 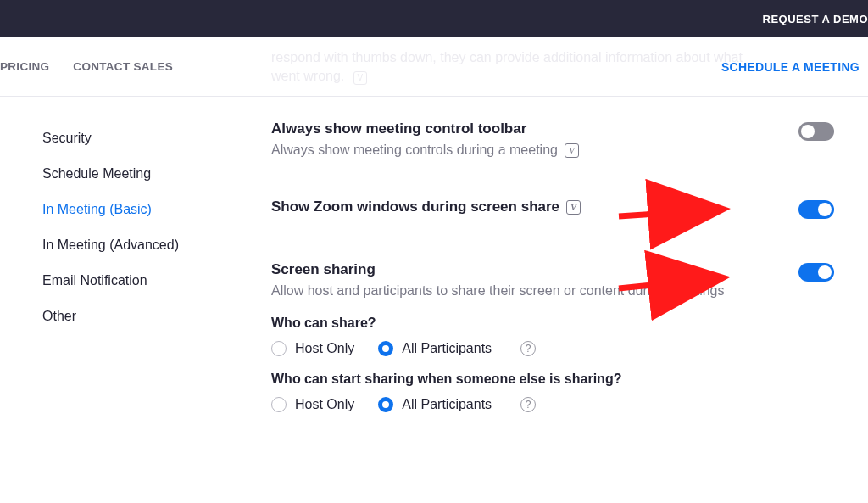 I want to click on setting-screen-sharing: Screen sharing Allow host and participan…, so click(x=553, y=280).